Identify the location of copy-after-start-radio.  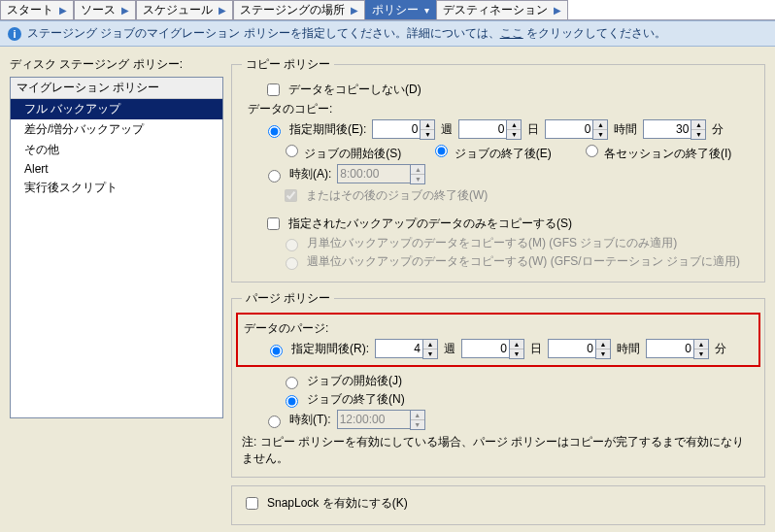
(291, 151).